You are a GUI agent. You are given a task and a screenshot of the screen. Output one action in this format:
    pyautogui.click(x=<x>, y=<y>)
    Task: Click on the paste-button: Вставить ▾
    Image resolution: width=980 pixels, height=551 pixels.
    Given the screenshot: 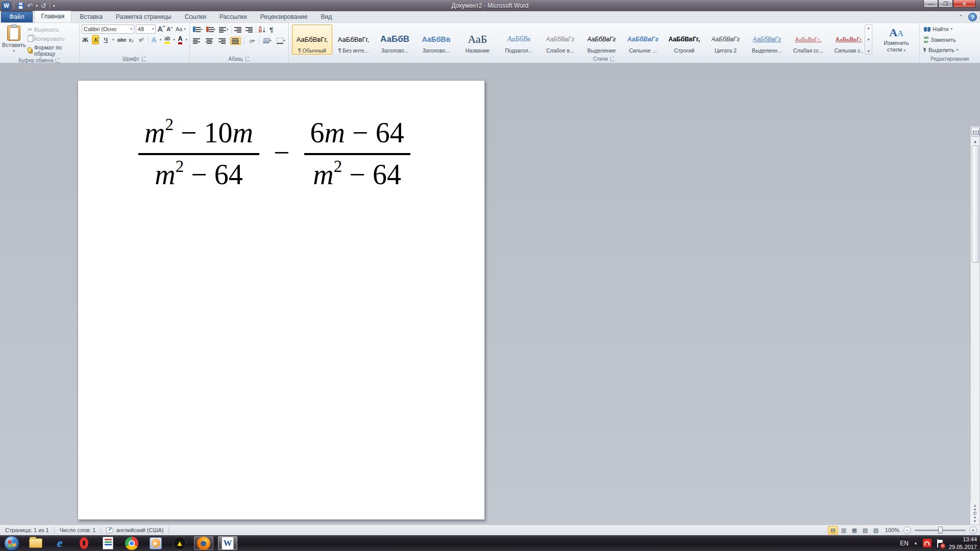 What is the action you would take?
    pyautogui.click(x=14, y=41)
    